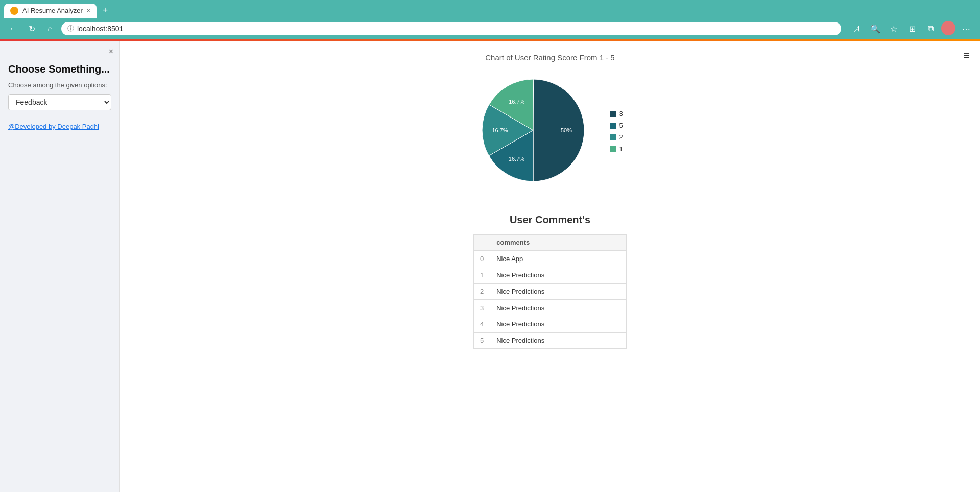 The height and width of the screenshot is (492, 980). What do you see at coordinates (550, 220) in the screenshot?
I see `table-title: User Comment's` at bounding box center [550, 220].